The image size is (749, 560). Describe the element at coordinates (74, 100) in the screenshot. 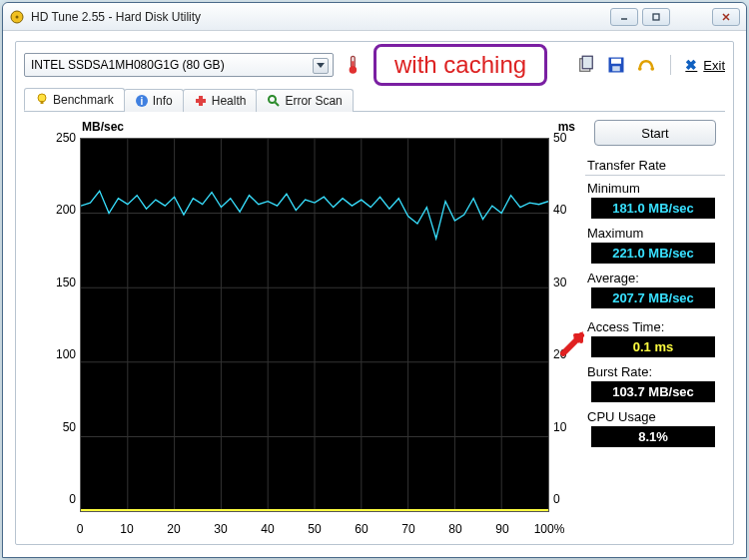

I see `tab-benchmark: Benchmark` at that location.